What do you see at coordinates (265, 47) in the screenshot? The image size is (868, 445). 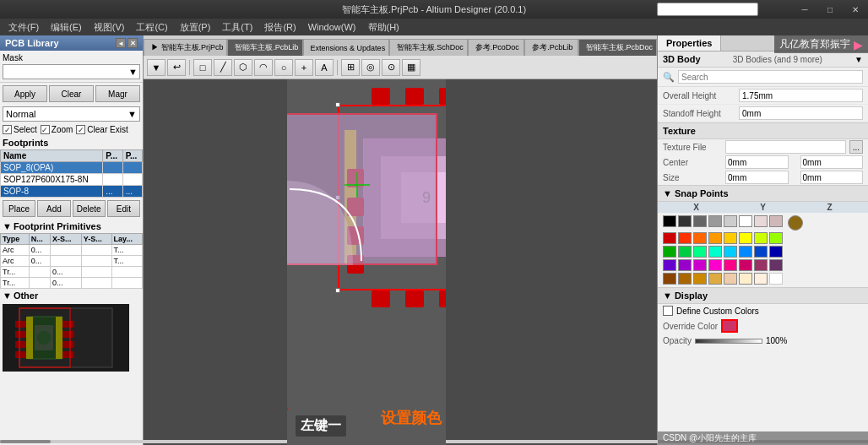 I see `tab-pcblib: 智能车主板.PcbLib` at bounding box center [265, 47].